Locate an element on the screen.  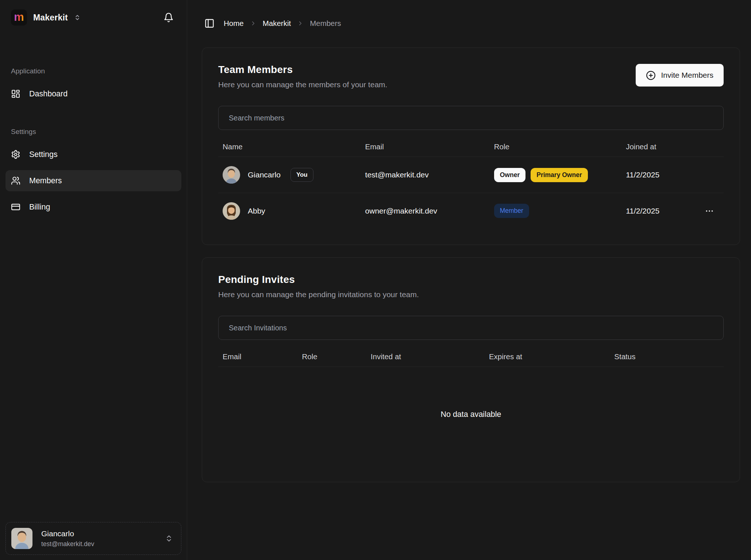
invites-table: Email Role Invited at Expires at Status … is located at coordinates (471, 406).